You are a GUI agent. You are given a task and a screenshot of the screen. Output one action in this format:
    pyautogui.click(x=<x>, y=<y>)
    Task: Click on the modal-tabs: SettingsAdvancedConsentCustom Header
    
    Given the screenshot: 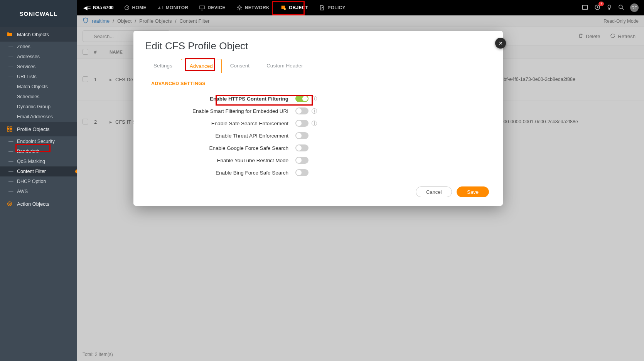 What is the action you would take?
    pyautogui.click(x=318, y=66)
    